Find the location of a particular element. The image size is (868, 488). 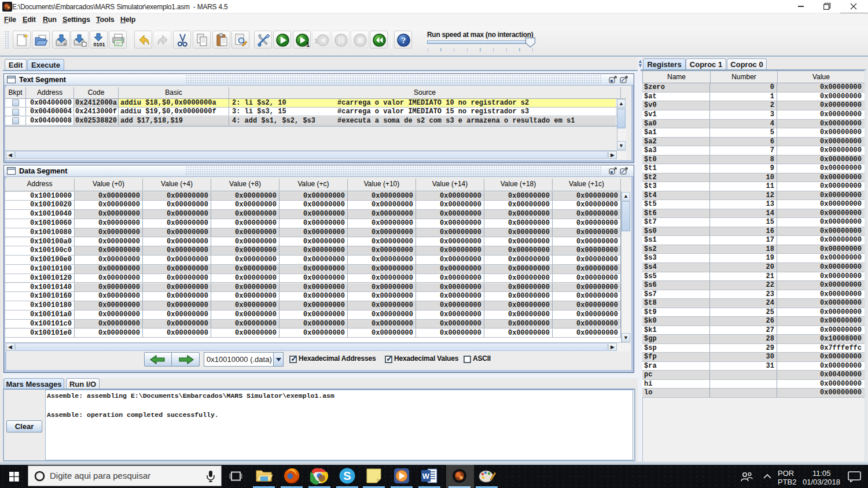

svg-text: 1 is located at coordinates (308, 44).